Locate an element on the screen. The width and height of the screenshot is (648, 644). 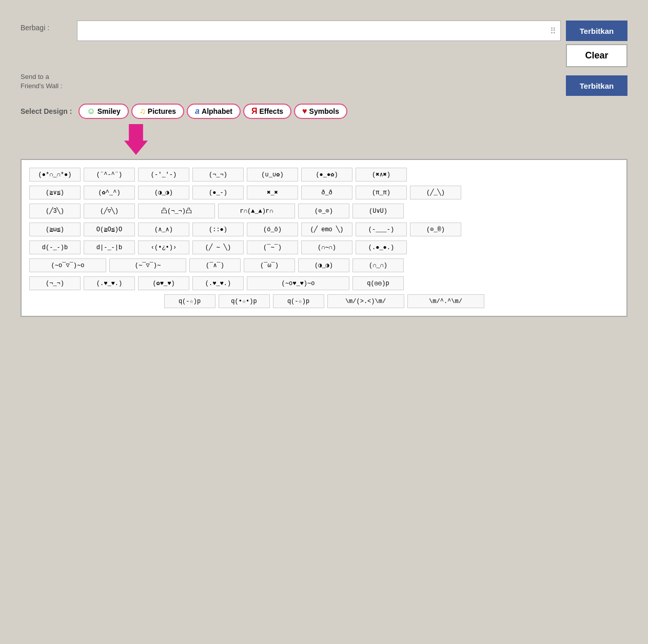
berbagi-input-area: ⠿ is located at coordinates (319, 31).